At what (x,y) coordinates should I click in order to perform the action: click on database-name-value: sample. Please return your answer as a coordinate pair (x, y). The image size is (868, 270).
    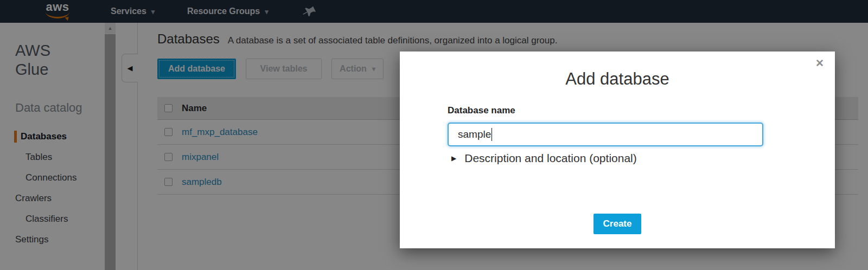
    Looking at the image, I should click on (474, 134).